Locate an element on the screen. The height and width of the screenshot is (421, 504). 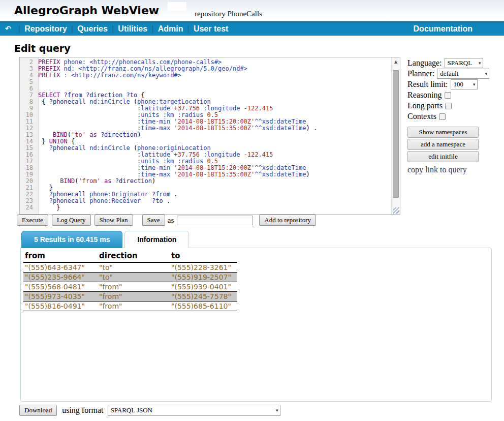
results-tabs: 5 Results in 60.415 ms Information is located at coordinates (105, 239).